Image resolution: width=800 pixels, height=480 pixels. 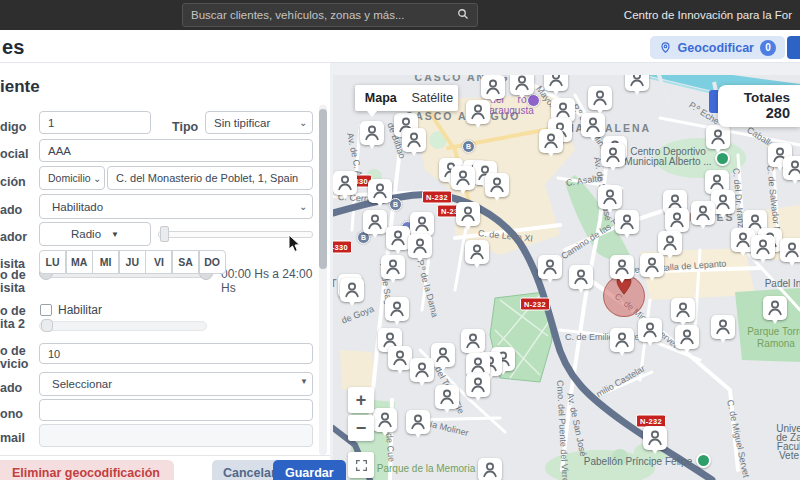 What do you see at coordinates (316, 15) in the screenshot?
I see `search-input` at bounding box center [316, 15].